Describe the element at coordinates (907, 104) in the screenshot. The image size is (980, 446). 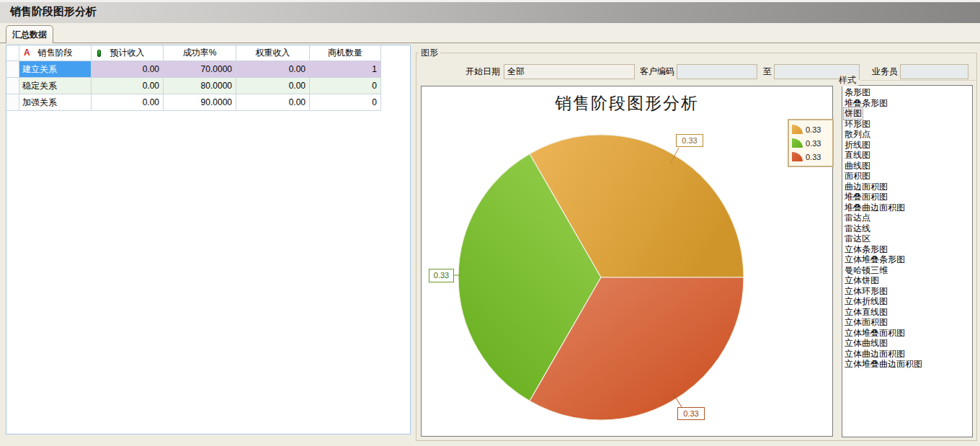
I see `style-list-item: 堆叠条形图` at that location.